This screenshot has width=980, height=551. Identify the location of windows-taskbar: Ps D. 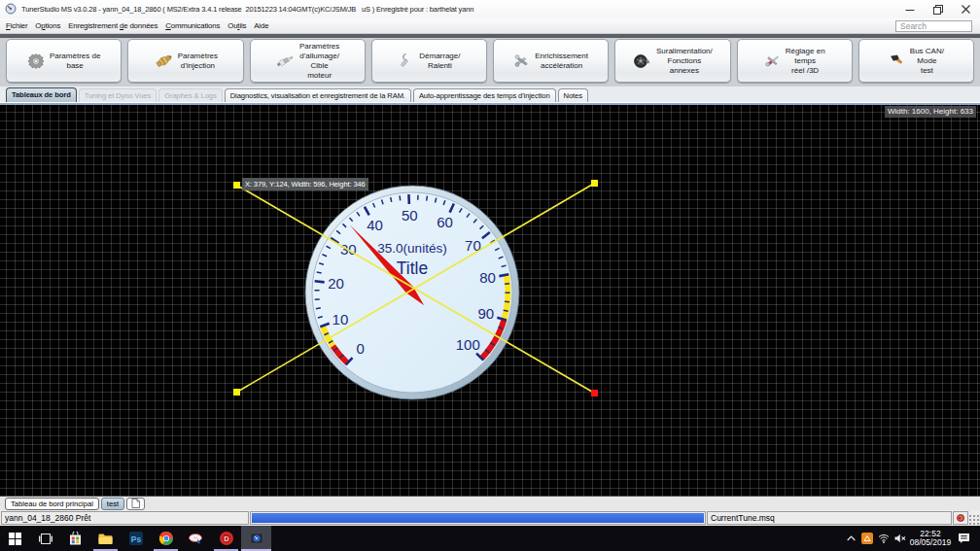
(490, 538).